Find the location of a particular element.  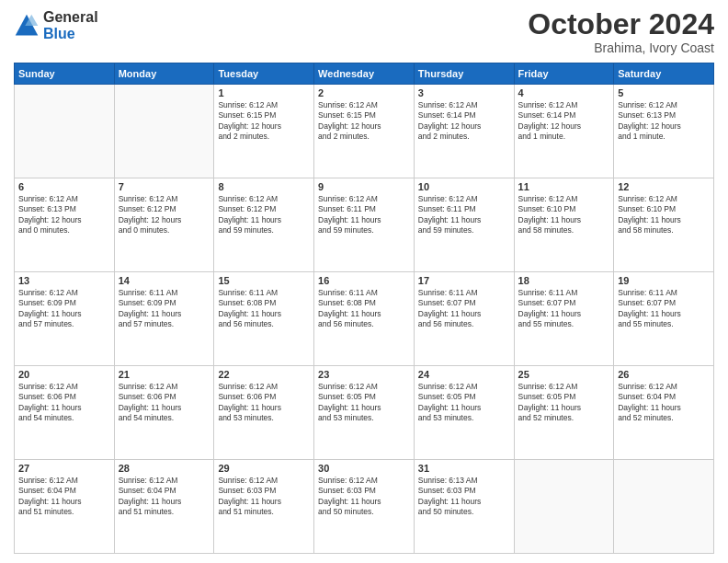

day-number: 18 is located at coordinates (564, 281).